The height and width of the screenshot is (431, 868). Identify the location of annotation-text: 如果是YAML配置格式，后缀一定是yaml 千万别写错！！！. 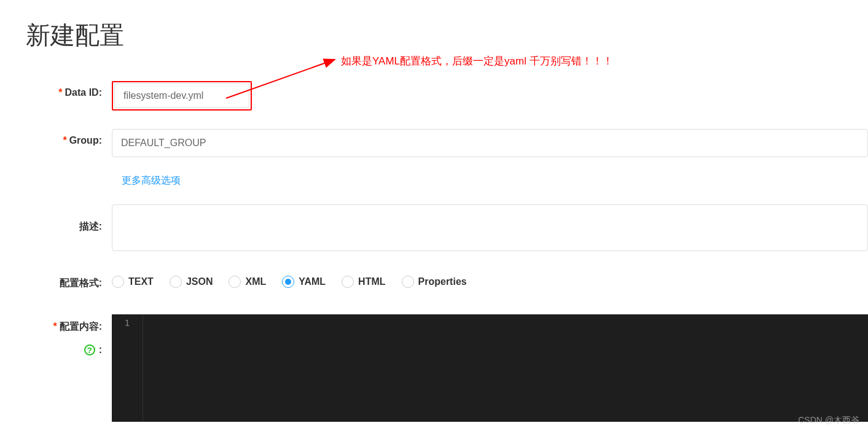
(477, 61).